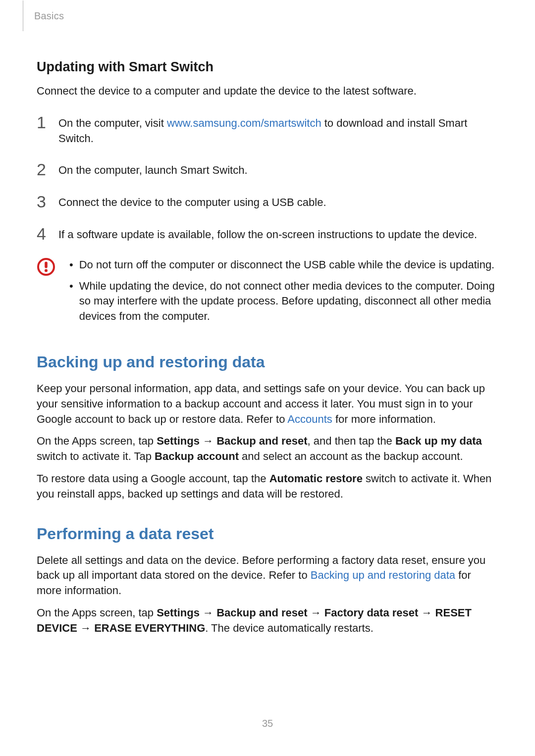 Image resolution: width=535 pixels, height=756 pixels. I want to click on link-accounts: Accounts, so click(310, 419).